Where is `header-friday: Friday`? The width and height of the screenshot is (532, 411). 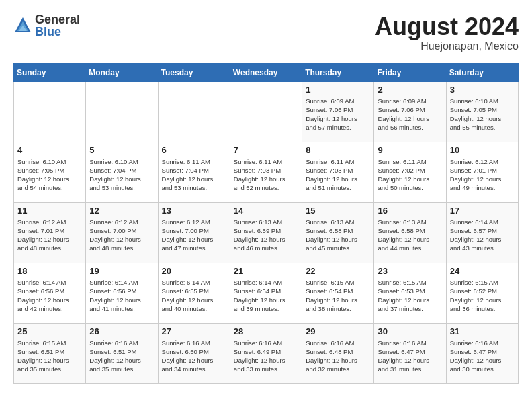 header-friday: Friday is located at coordinates (410, 73).